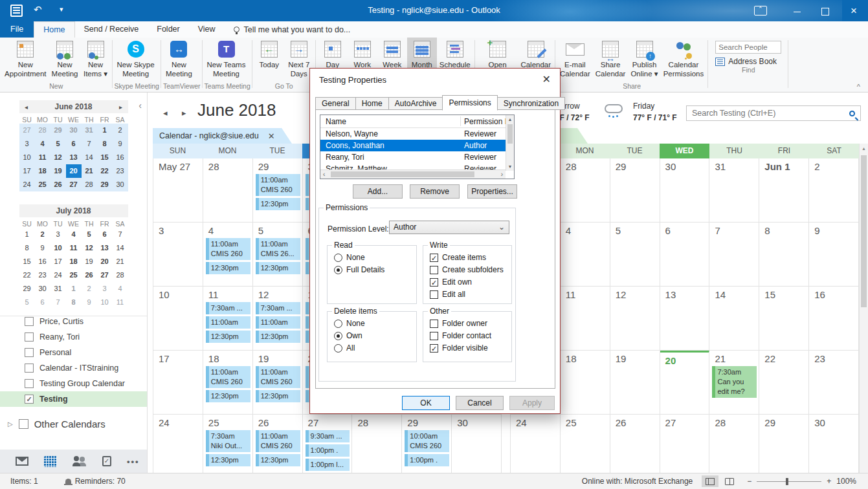 This screenshot has width=868, height=489. What do you see at coordinates (734, 383) in the screenshot?
I see `calendar-day-cell: 217:30am Can you edit me?` at bounding box center [734, 383].